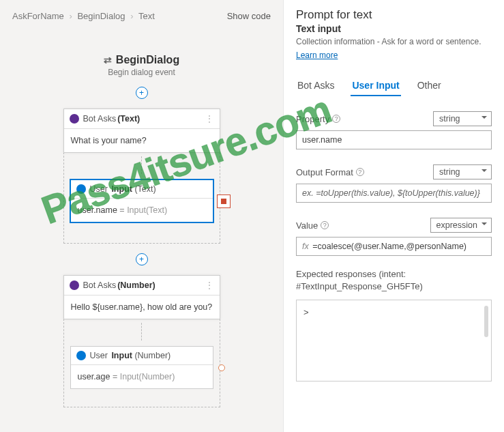 The width and height of the screenshot is (504, 432). What do you see at coordinates (430, 86) in the screenshot?
I see `tab-other: Other` at bounding box center [430, 86].